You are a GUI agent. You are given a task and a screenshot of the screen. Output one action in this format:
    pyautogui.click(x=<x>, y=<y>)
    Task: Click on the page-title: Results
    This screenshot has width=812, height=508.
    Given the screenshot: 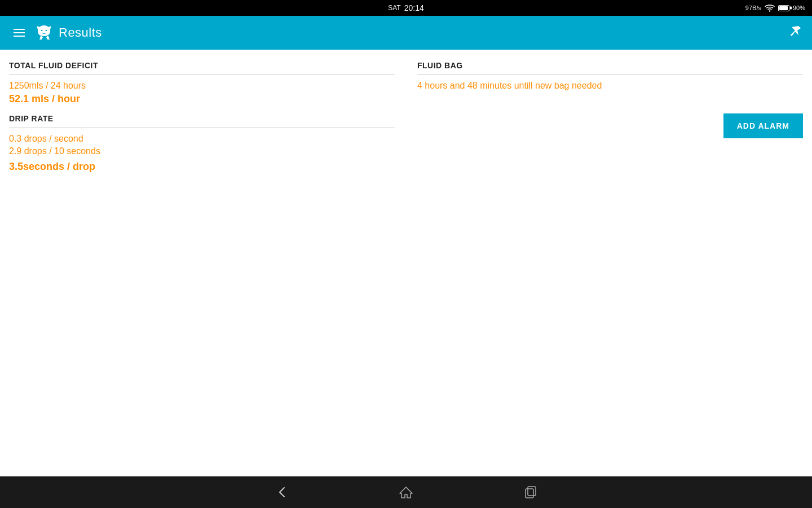 What is the action you would take?
    pyautogui.click(x=423, y=33)
    